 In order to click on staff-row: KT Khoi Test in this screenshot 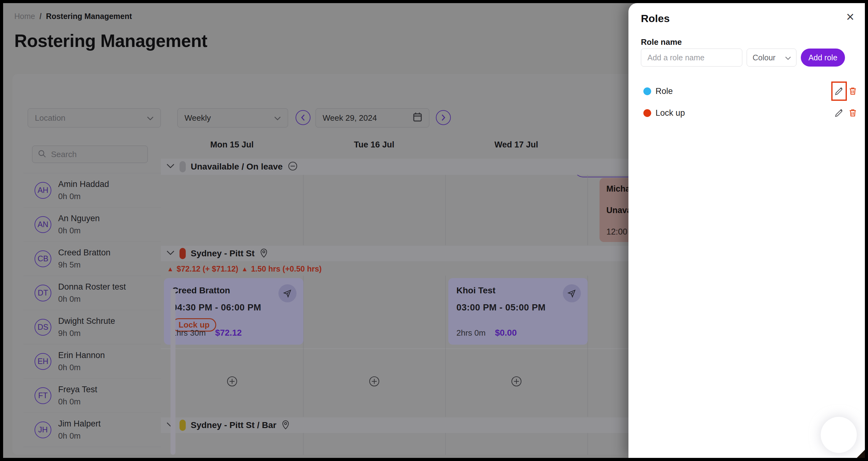, I will do `click(92, 451)`.